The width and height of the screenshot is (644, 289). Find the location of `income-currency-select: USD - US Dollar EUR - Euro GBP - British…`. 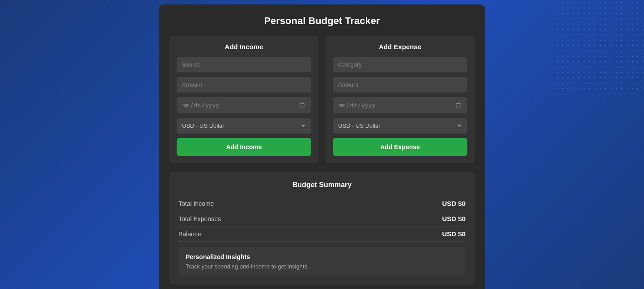

income-currency-select: USD - US Dollar EUR - Euro GBP - British… is located at coordinates (244, 126).